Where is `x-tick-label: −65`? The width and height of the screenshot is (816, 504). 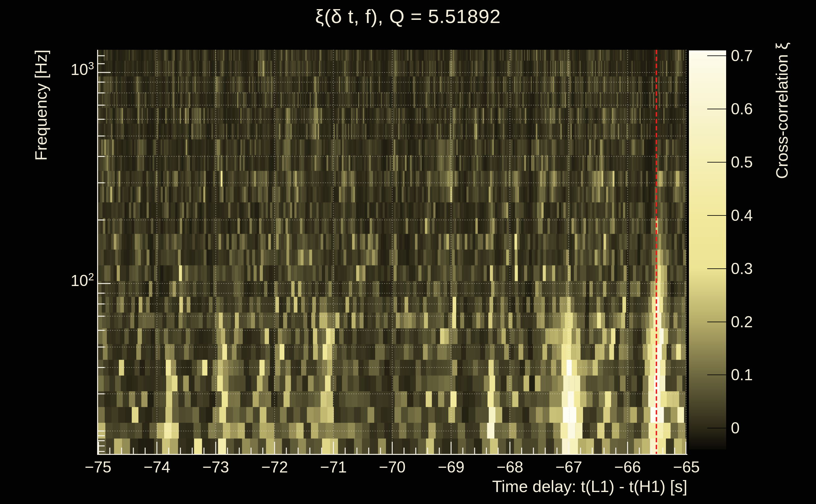 x-tick-label: −65 is located at coordinates (687, 467).